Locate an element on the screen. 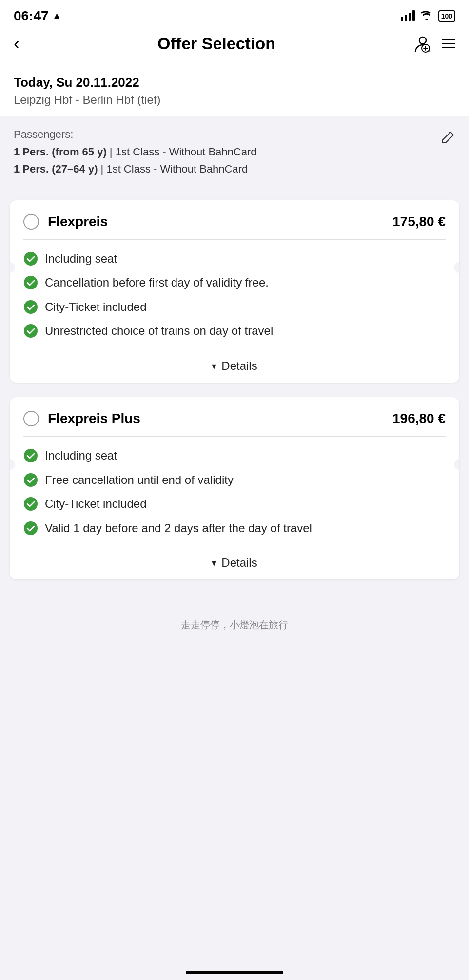 This screenshot has width=469, height=980. edit-passengers-button is located at coordinates (448, 139).